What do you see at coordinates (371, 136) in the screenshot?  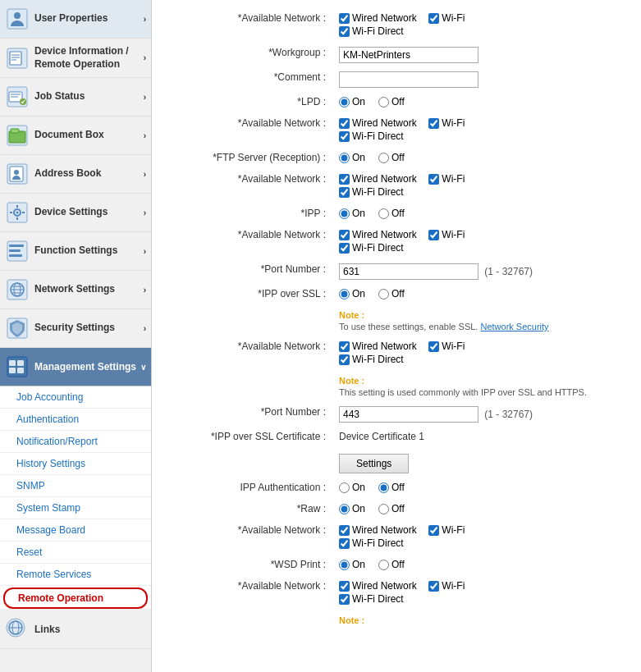 I see `checkbox-label-wifidirect-lpd: Wi-Fi Direct` at bounding box center [371, 136].